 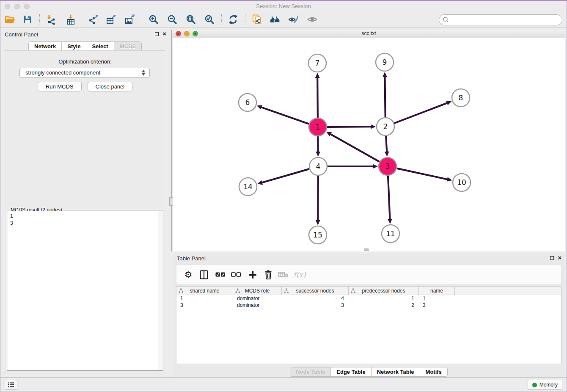 I want to click on graph-node-8: 8, so click(x=461, y=98).